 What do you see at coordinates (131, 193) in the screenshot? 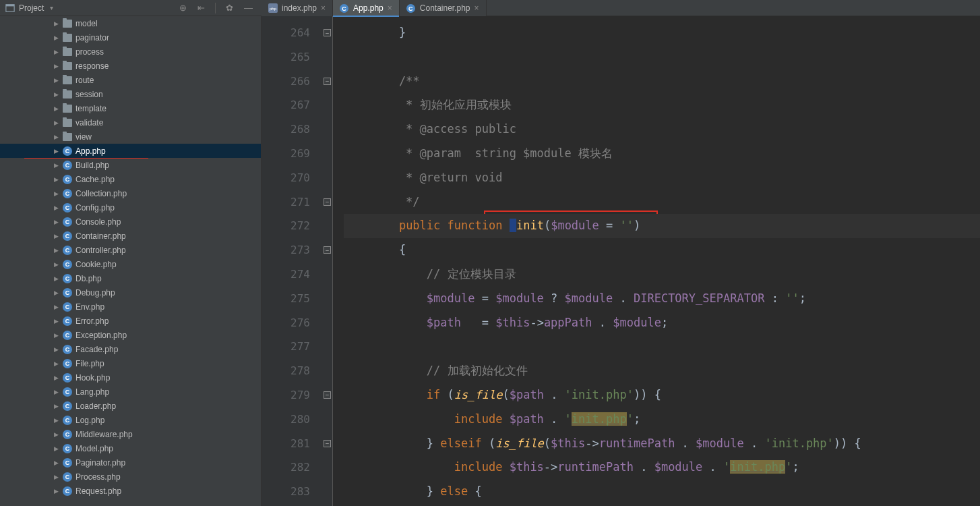
I see `tree-item-Collection-php: ▶CCollection.php` at bounding box center [131, 193].